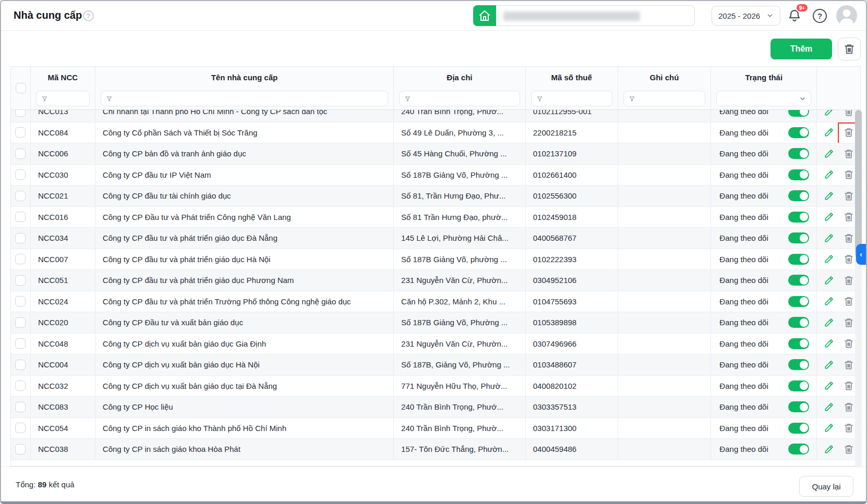  I want to click on table-row: NCC021 Công ty CP đầu tư tài chính giáo …, so click(436, 196).